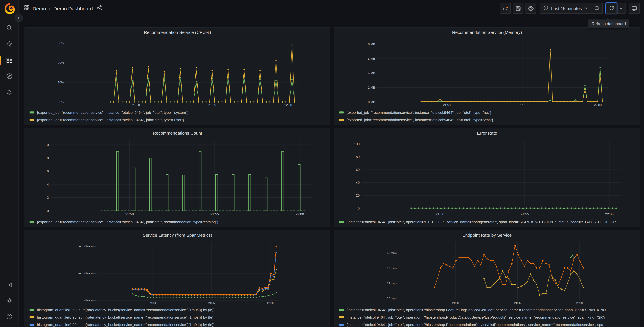  I want to click on time-range-picker: Last 15 minutes, so click(566, 8).